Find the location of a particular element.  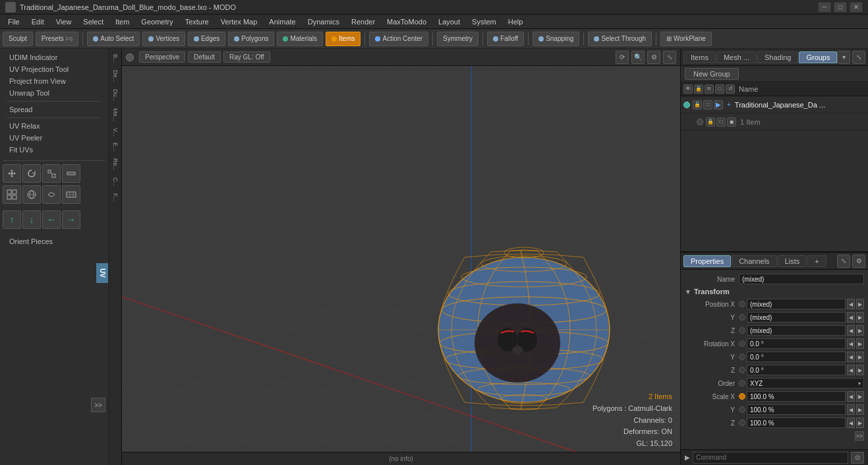

vert-tab-du: Du... is located at coordinates (115, 95).